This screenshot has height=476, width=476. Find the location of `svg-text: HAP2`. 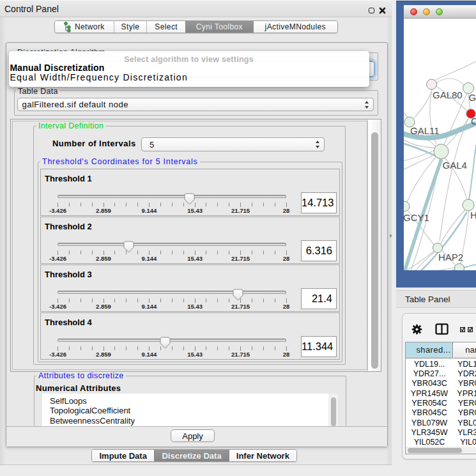

svg-text: HAP2 is located at coordinates (451, 257).